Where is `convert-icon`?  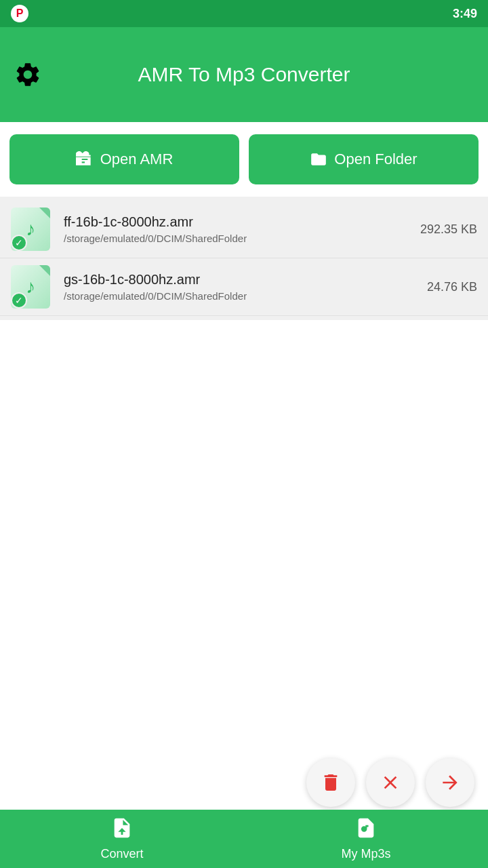
convert-icon is located at coordinates (122, 830).